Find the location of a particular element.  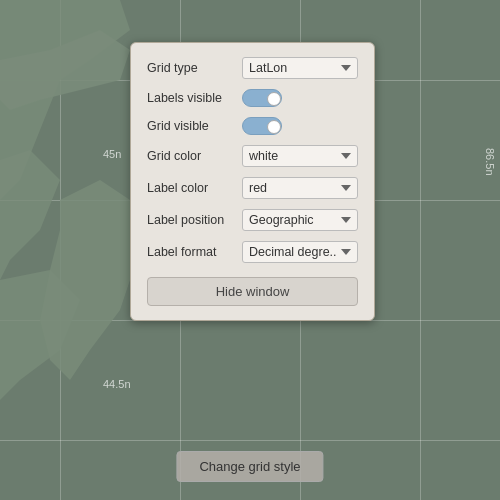

hide-window-button: Hide window is located at coordinates (252, 292).